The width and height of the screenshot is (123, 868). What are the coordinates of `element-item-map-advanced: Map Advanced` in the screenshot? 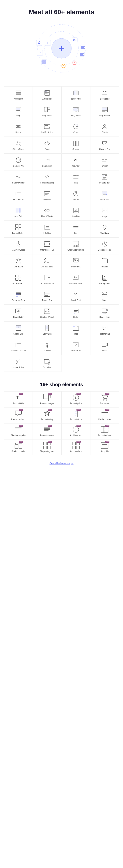 It's located at (18, 246).